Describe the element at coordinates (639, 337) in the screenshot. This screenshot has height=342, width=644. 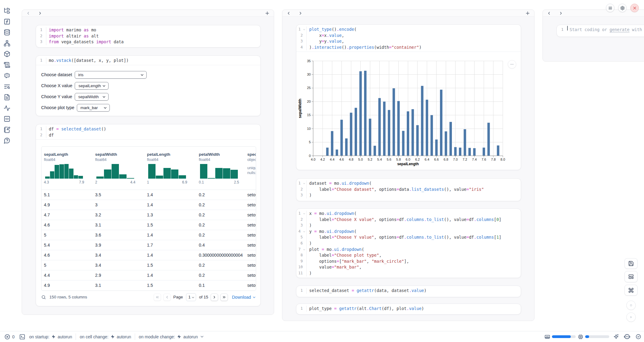
I see `connection-status` at that location.